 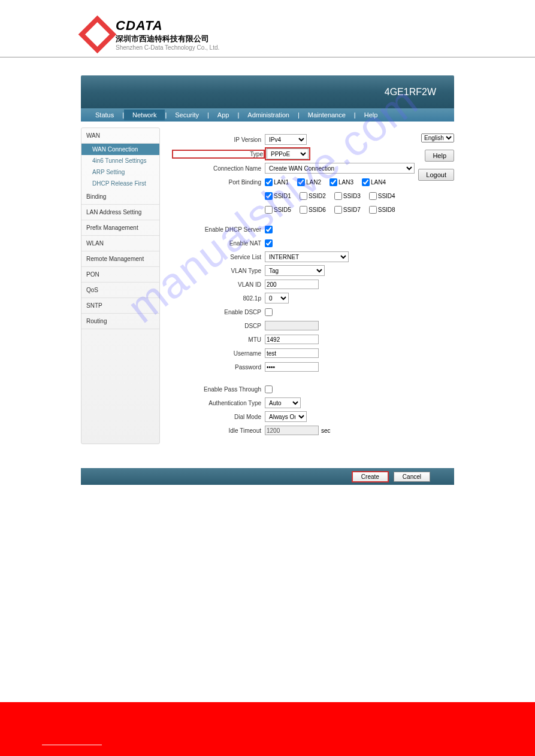 I want to click on enable-nat-checkbox, so click(x=268, y=243).